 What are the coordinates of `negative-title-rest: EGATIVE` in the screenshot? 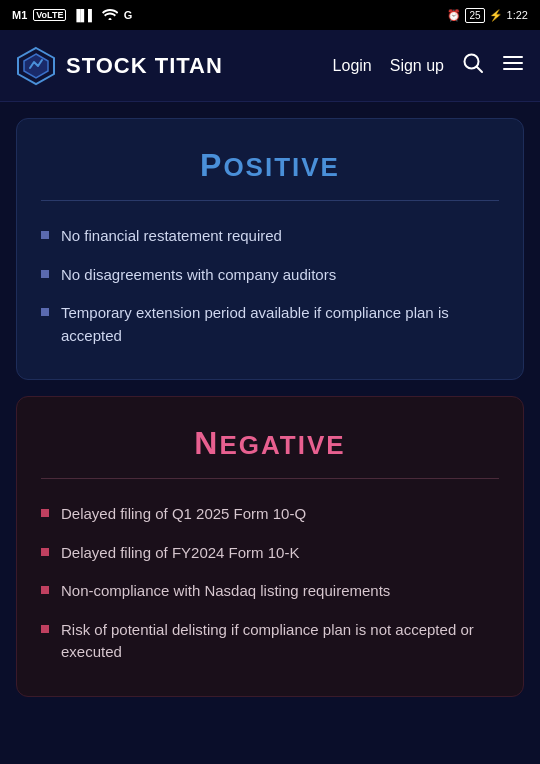 It's located at (282, 445).